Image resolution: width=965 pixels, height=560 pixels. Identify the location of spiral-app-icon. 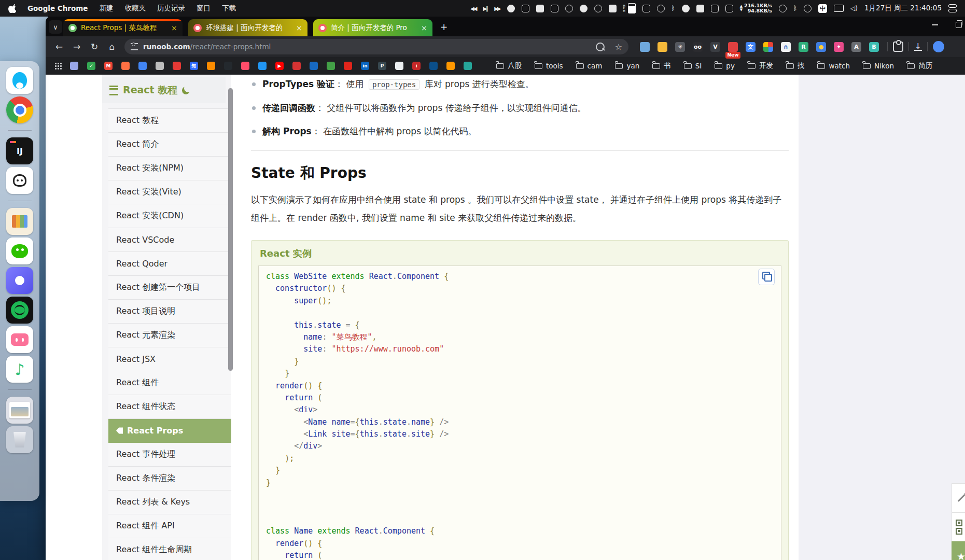
(584, 8).